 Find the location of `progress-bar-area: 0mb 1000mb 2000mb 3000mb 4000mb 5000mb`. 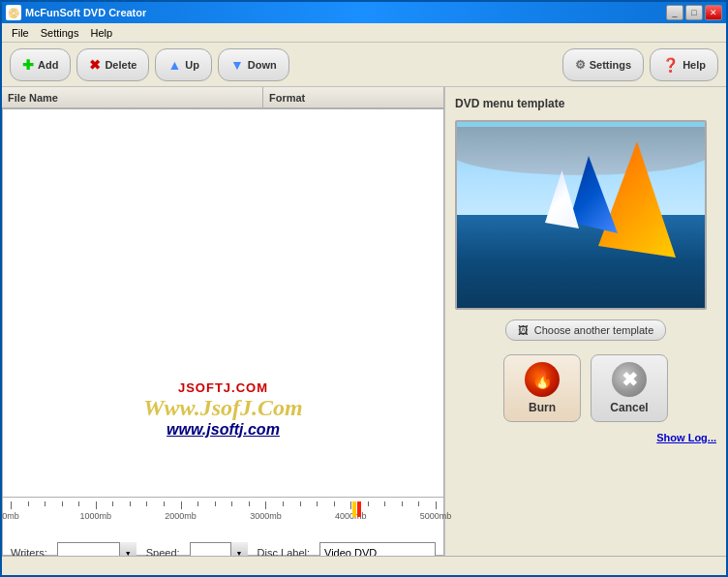

progress-bar-area: 0mb 1000mb 2000mb 3000mb 4000mb 5000mb is located at coordinates (223, 527).